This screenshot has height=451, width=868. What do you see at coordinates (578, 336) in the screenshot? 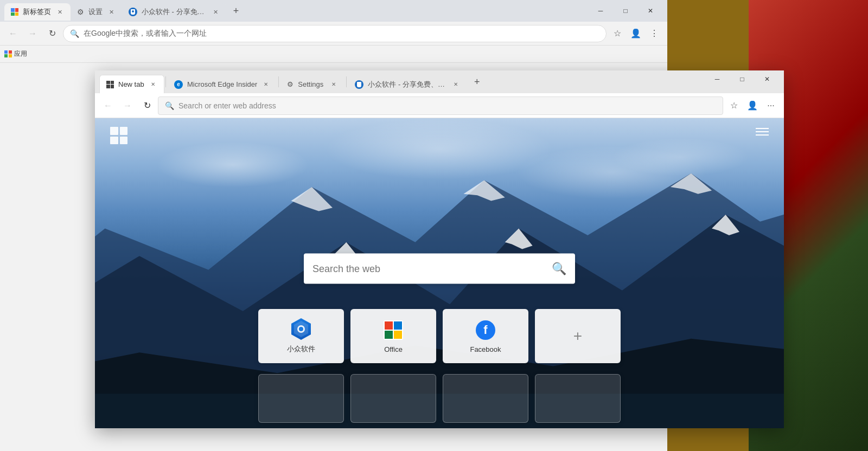
I see `add-icon: +` at bounding box center [578, 336].